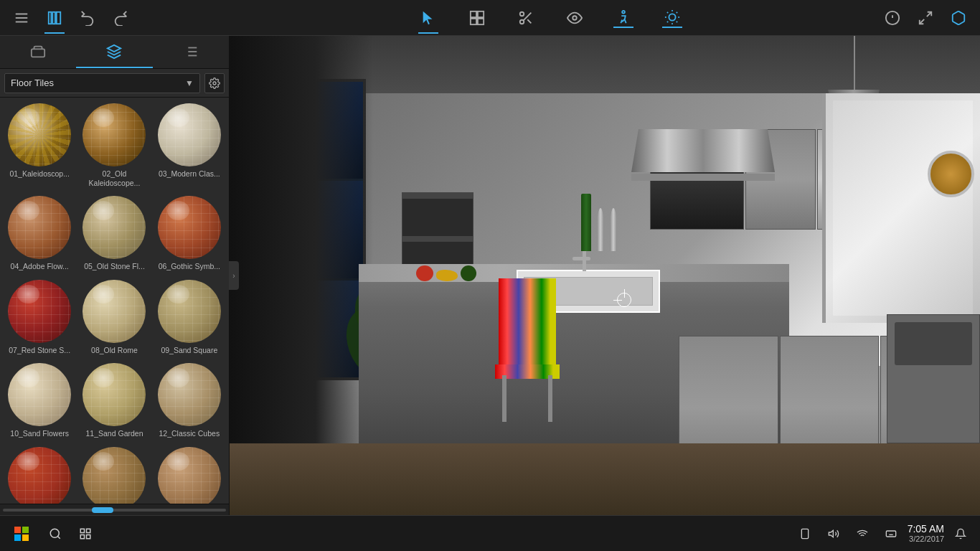  Describe the element at coordinates (848, 534) in the screenshot. I see `notification-icons` at that location.